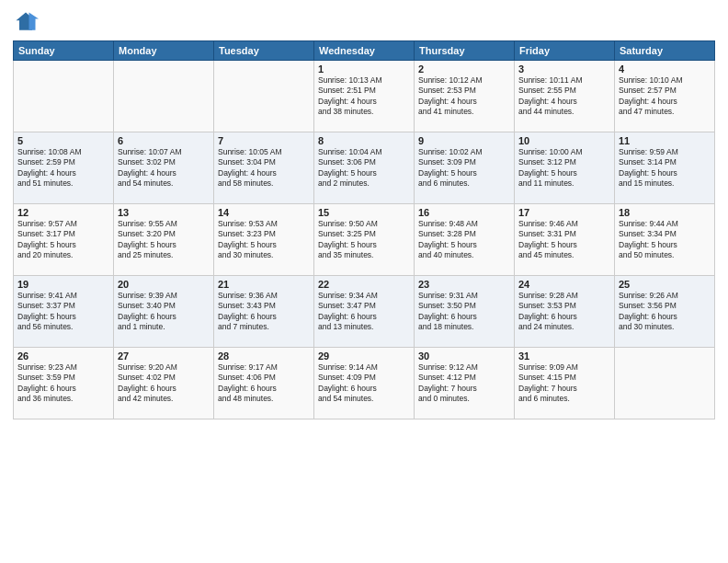 The height and width of the screenshot is (563, 728). I want to click on calendar-week-1: 1Sunrise: 10:13 AM Sunset: 2:51 PM Dayli…, so click(364, 97).